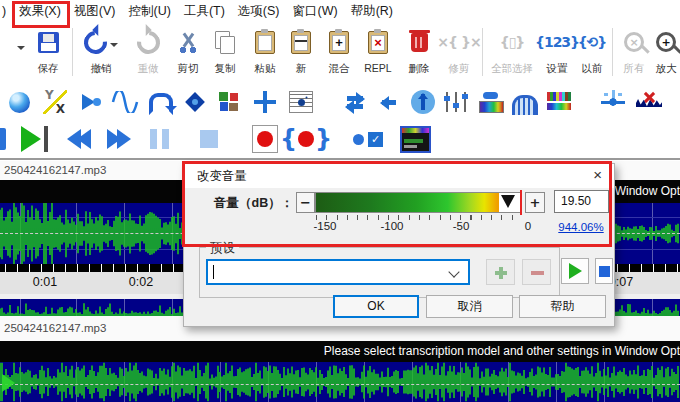  Describe the element at coordinates (222, 248) in the screenshot. I see `preset-group-label: 预设` at that location.